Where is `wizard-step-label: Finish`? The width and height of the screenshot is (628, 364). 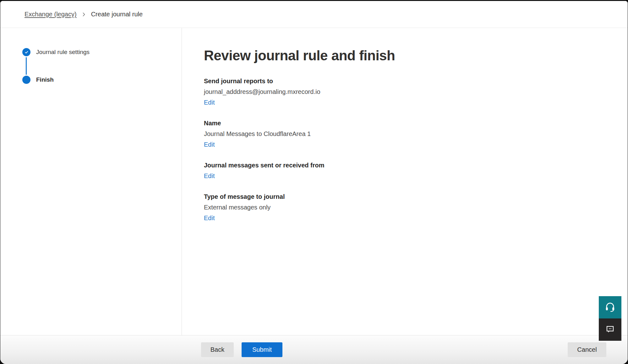
wizard-step-label: Finish is located at coordinates (45, 80).